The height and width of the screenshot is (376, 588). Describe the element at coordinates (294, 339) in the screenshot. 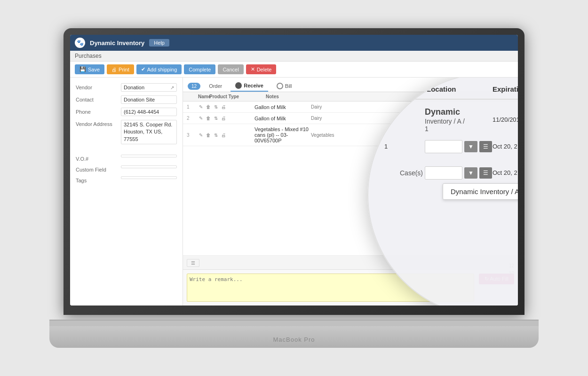

I see `laptop-brand: MacBook Pro` at that location.